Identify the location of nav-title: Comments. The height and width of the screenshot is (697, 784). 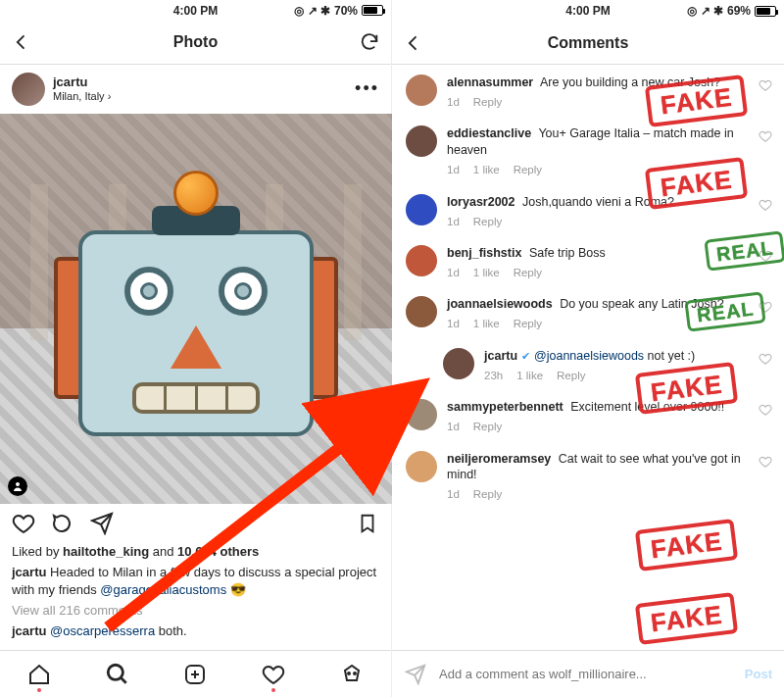
(588, 43).